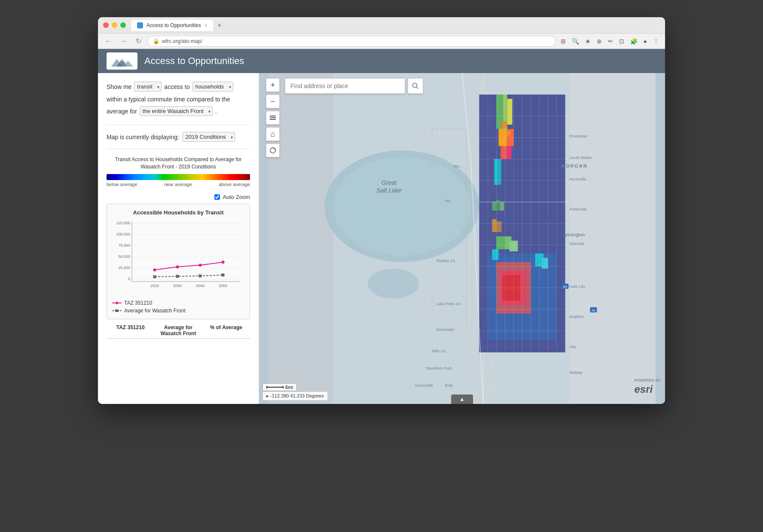 Image resolution: width=763 pixels, height=532 pixels. What do you see at coordinates (622, 41) in the screenshot?
I see `window-icon: ⊡` at bounding box center [622, 41].